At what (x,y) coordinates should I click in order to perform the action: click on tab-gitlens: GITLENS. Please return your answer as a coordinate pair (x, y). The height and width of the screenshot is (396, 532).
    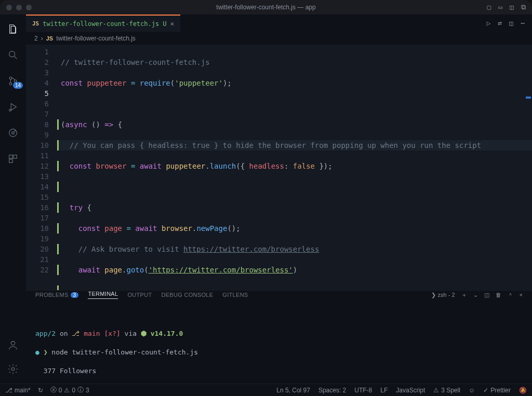
    Looking at the image, I should click on (235, 295).